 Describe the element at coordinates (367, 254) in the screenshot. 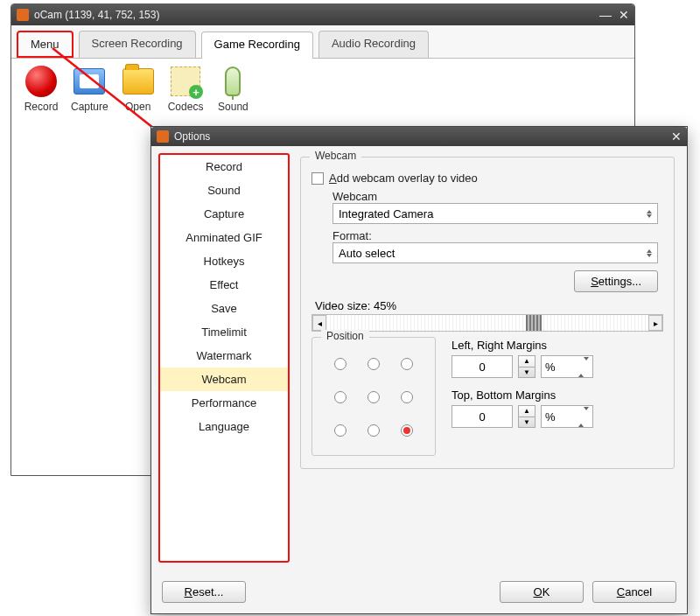

I see `format-select-value: Auto select` at that location.